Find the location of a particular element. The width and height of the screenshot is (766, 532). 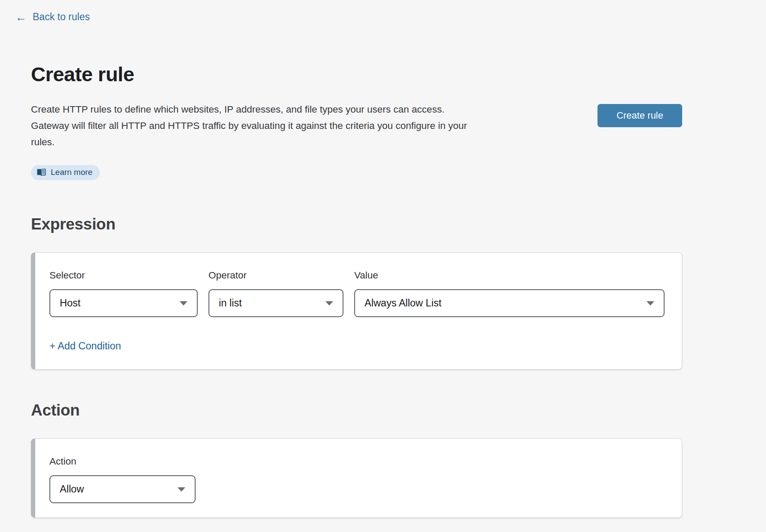

operator-field: Operator in list is located at coordinates (276, 294).